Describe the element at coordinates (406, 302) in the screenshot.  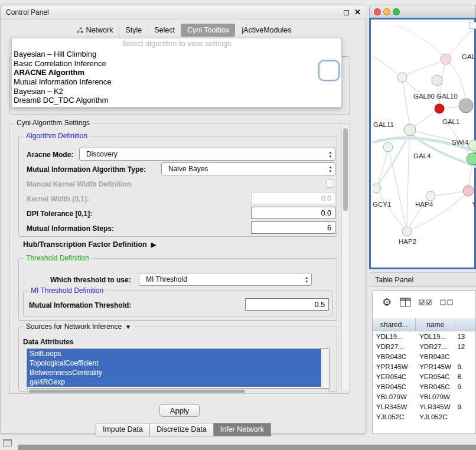
I see `column-selector-icon` at that location.